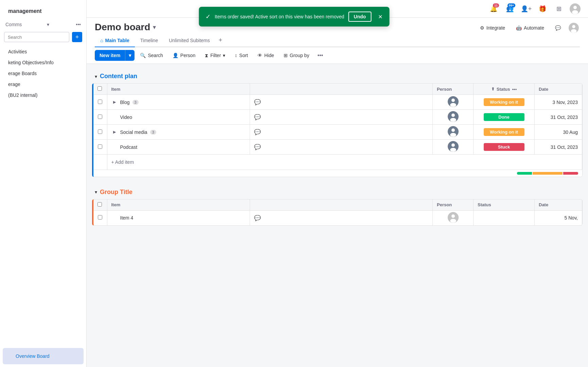  What do you see at coordinates (175, 55) in the screenshot?
I see `person-icon: 👤` at bounding box center [175, 55].